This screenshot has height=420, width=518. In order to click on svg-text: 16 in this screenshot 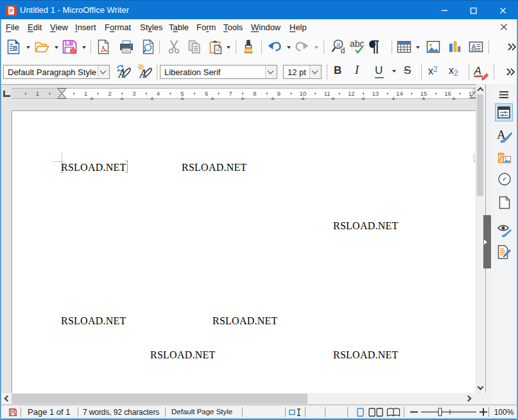, I will do `click(448, 94)`.